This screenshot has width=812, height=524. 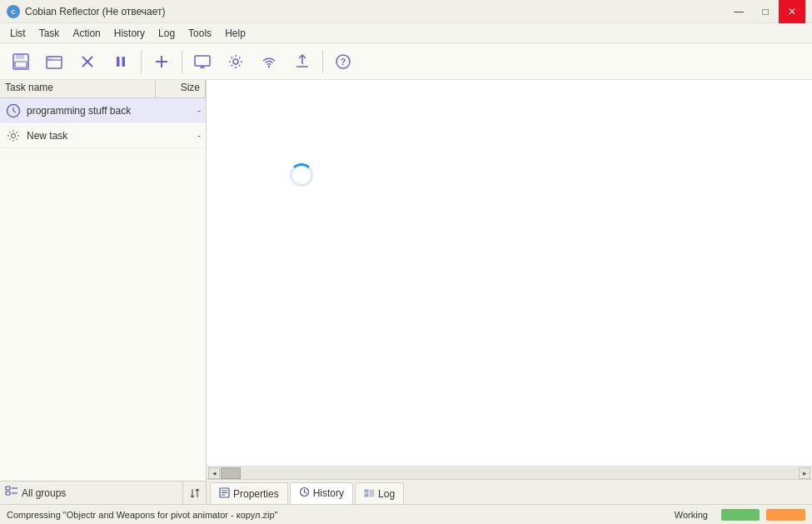 What do you see at coordinates (373, 12) in the screenshot?
I see `app-title: Cobian Reflector (Не отвечает)` at bounding box center [373, 12].